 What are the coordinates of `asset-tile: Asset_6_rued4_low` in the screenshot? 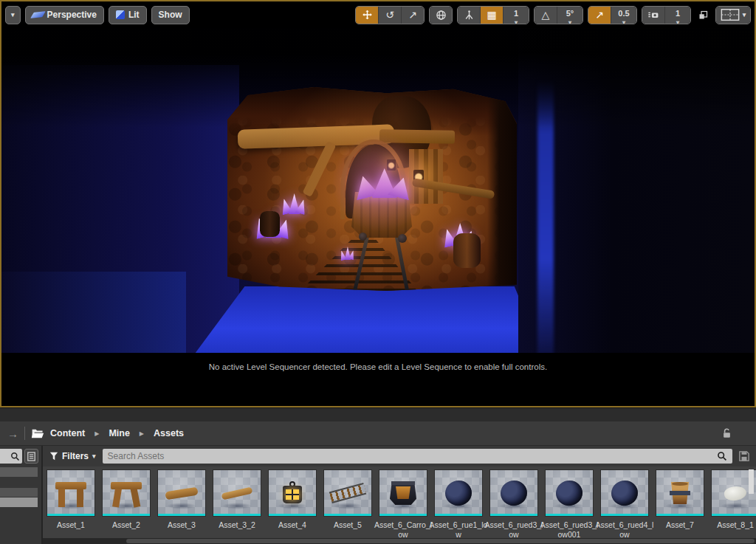 It's located at (625, 506).